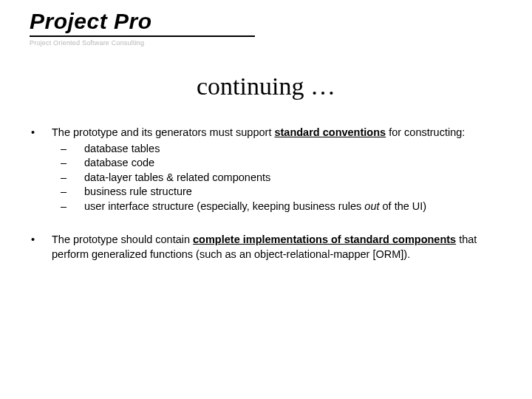 This screenshot has width=532, height=399. Describe the element at coordinates (324, 239) in the screenshot. I see `emphasis-text: complete implementations of standard com…` at that location.